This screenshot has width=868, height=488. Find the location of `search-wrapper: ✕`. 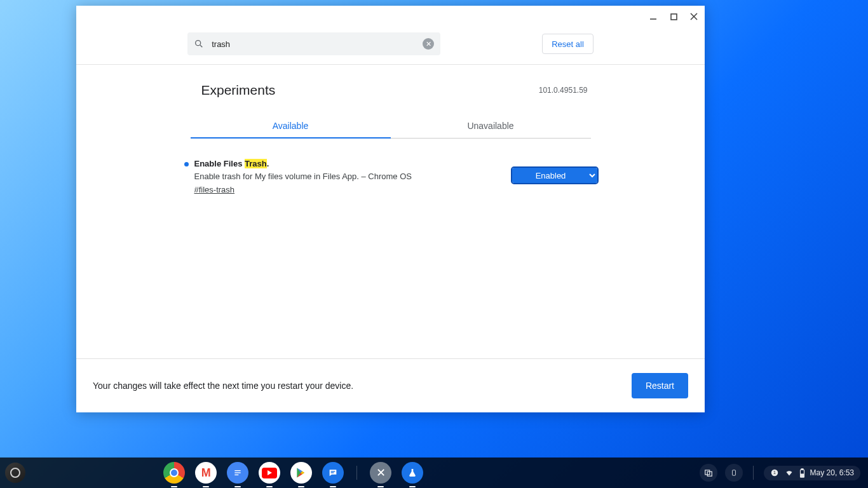

search-wrapper: ✕ is located at coordinates (314, 44).